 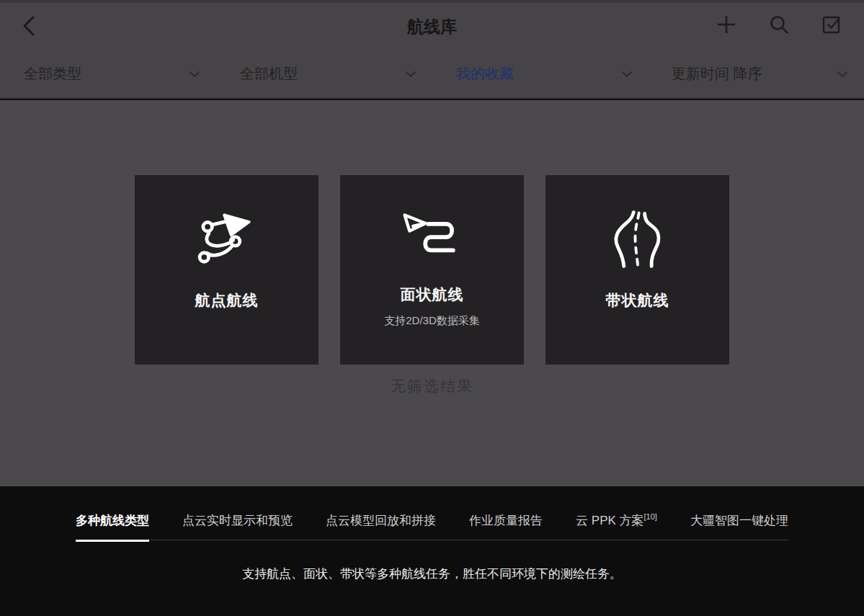 What do you see at coordinates (832, 24) in the screenshot?
I see `multi-select-checkbox-icon` at bounding box center [832, 24].